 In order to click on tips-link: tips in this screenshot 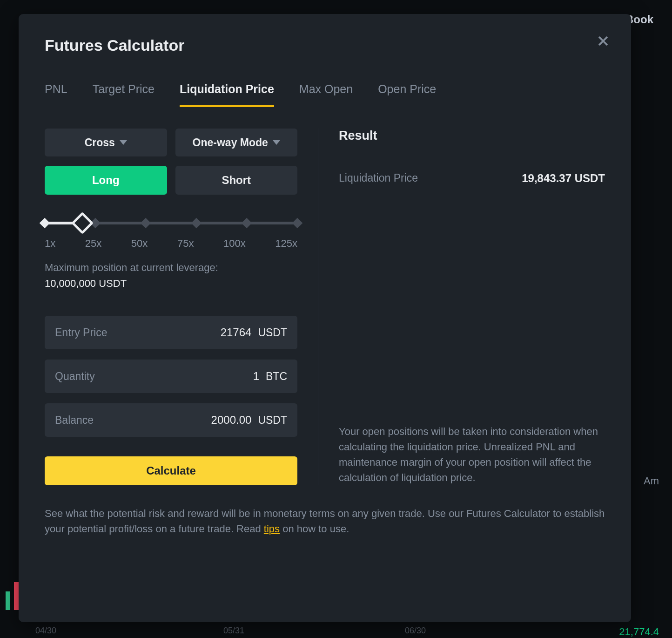, I will do `click(272, 529)`.